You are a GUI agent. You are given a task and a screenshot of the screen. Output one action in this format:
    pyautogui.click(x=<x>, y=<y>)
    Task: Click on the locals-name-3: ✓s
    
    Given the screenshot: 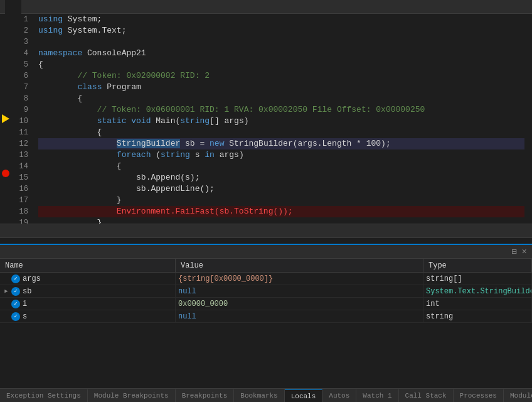 What is the action you would take?
    pyautogui.click(x=88, y=317)
    